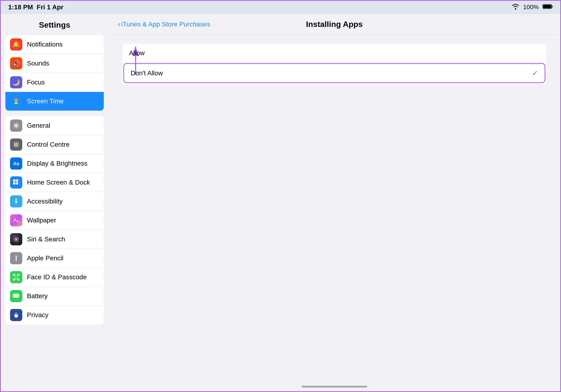  Describe the element at coordinates (16, 201) in the screenshot. I see `accessibility-icon` at that location.